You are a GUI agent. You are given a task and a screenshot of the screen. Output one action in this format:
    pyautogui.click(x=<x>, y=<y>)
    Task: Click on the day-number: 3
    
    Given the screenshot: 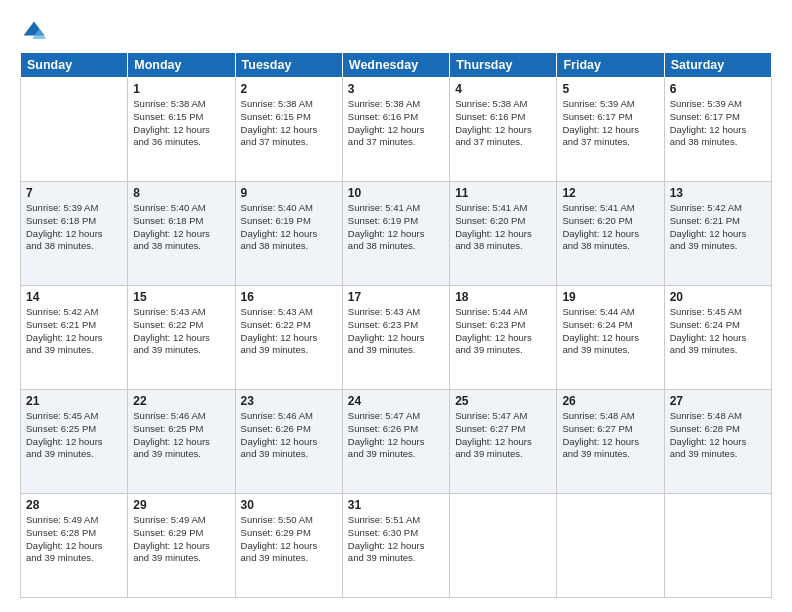 What is the action you would take?
    pyautogui.click(x=396, y=89)
    